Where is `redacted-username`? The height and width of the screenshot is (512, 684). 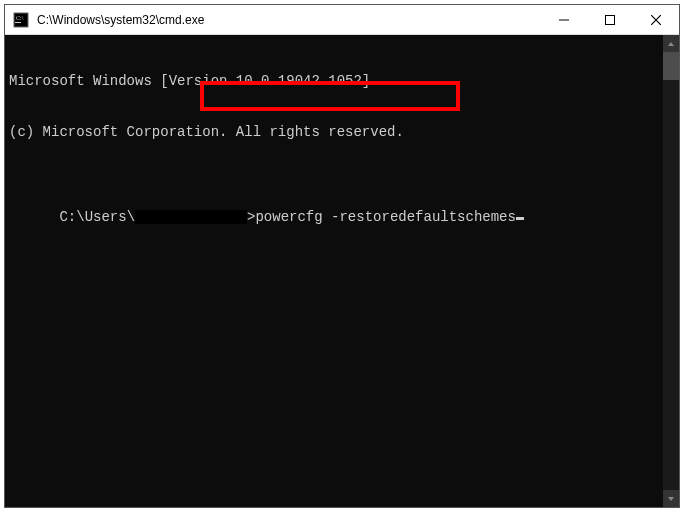 redacted-username is located at coordinates (191, 217).